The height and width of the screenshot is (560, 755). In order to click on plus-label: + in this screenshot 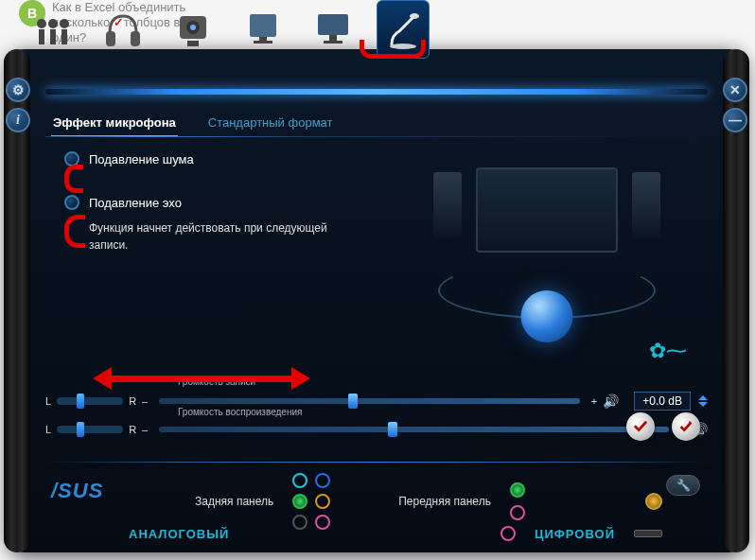, I will do `click(594, 401)`.